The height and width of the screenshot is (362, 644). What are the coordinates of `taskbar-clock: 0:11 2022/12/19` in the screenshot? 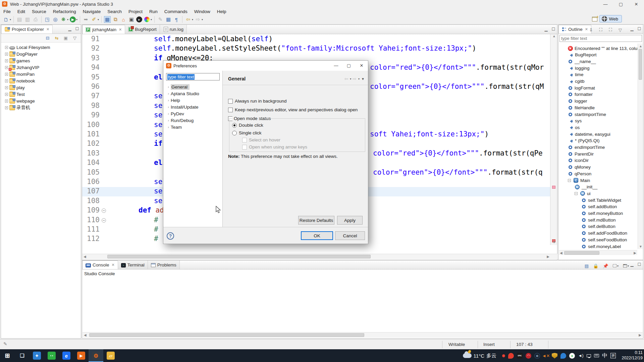 It's located at (630, 355).